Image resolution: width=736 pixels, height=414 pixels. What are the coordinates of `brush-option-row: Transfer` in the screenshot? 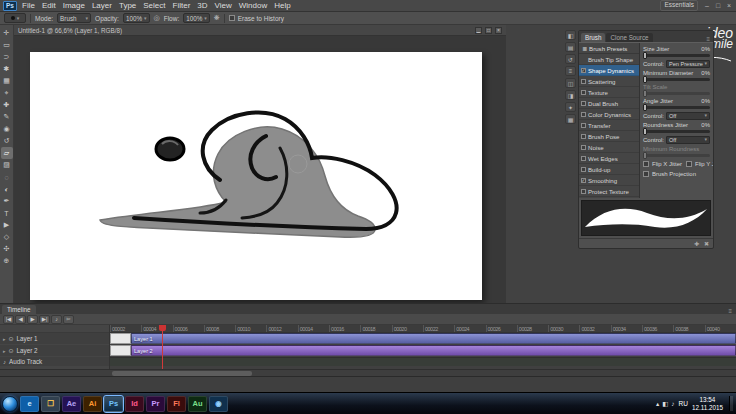 It's located at (609, 126).